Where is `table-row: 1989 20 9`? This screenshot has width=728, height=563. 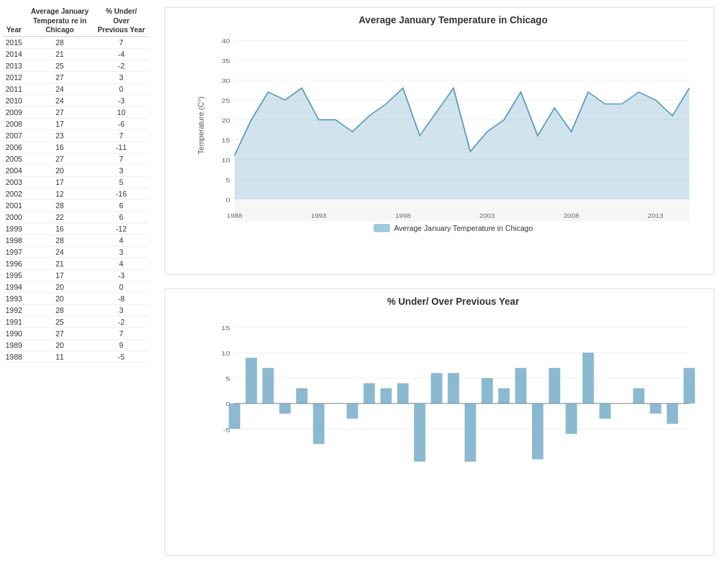 table-row: 1989 20 9 is located at coordinates (75, 345).